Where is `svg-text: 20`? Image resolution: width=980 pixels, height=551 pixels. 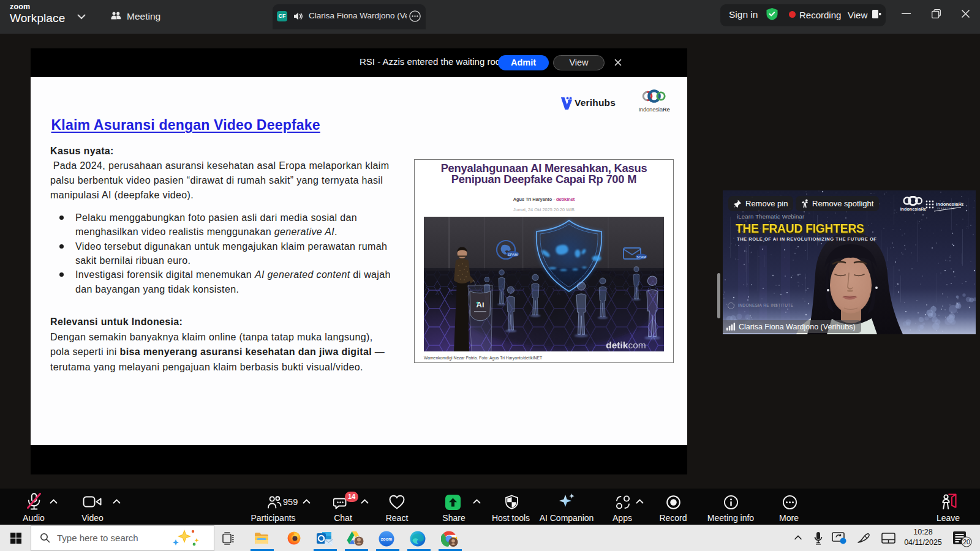 svg-text: 20 is located at coordinates (967, 542).